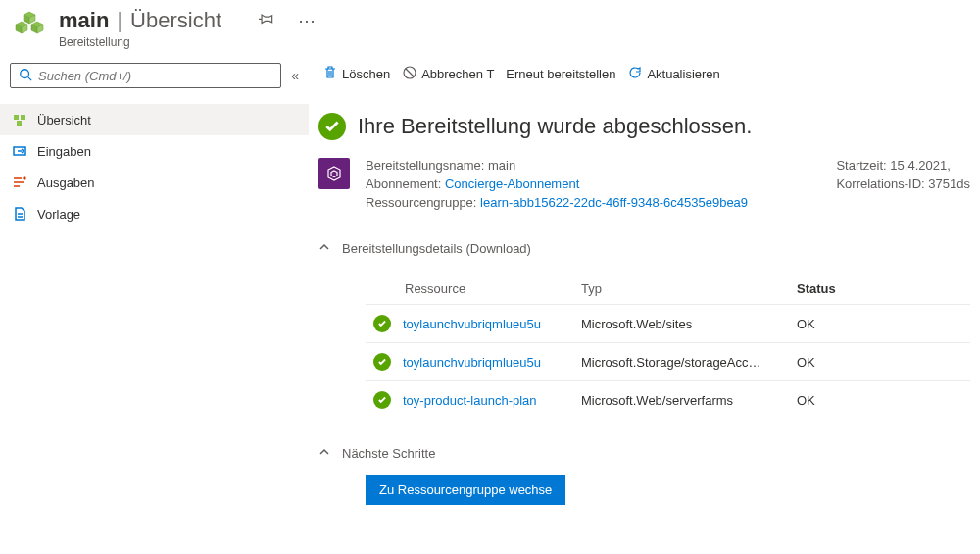  What do you see at coordinates (330, 75) in the screenshot?
I see `trash-icon` at bounding box center [330, 75].